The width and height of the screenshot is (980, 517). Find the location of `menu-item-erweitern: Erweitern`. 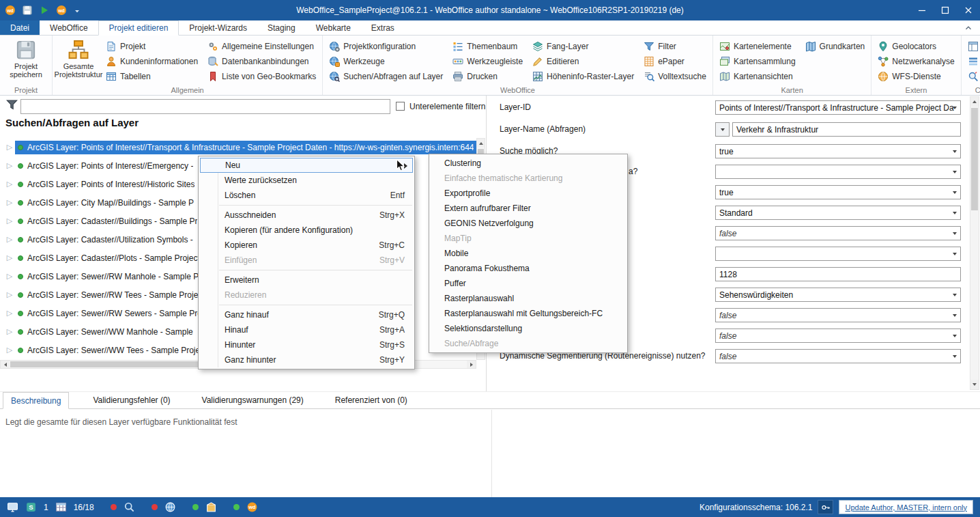

menu-item-erweitern: Erweitern is located at coordinates (306, 280).